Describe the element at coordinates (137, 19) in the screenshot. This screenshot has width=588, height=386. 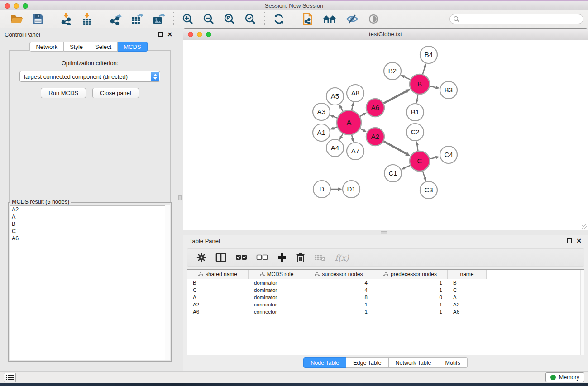
I see `export-table-button` at that location.